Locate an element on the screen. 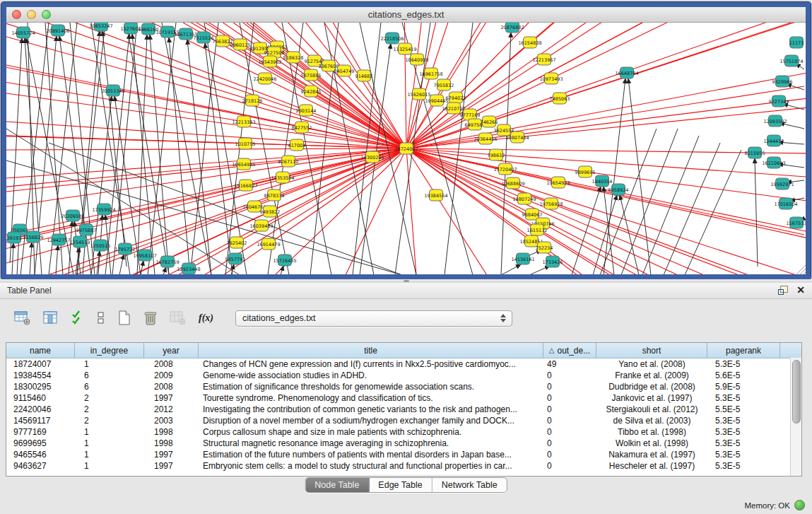 The height and width of the screenshot is (514, 812). graph-node-label: 15751074 is located at coordinates (792, 62).